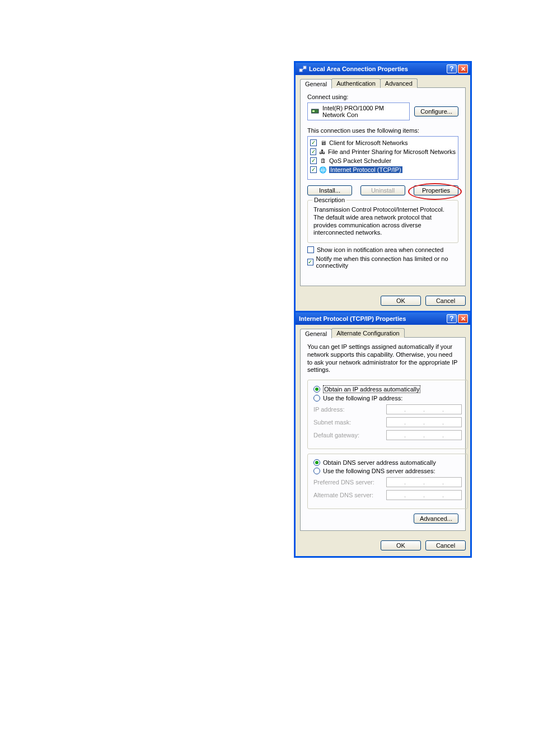  Describe the element at coordinates (387, 422) in the screenshot. I see `subnet-row: Subnet mask: ...` at that location.